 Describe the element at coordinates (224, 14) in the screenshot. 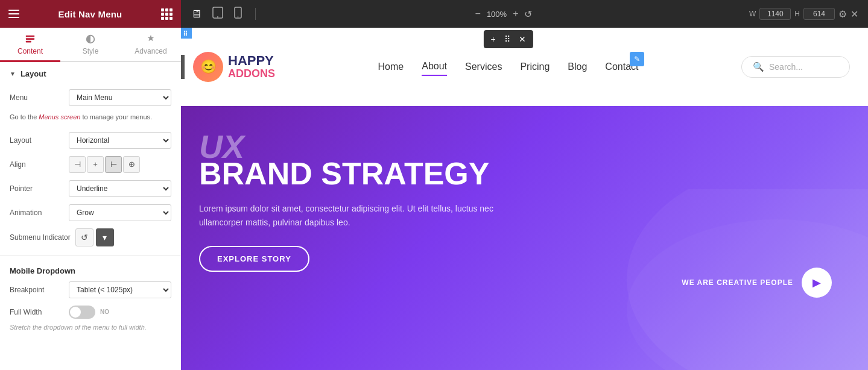

I see `device-icons: 🖥` at that location.